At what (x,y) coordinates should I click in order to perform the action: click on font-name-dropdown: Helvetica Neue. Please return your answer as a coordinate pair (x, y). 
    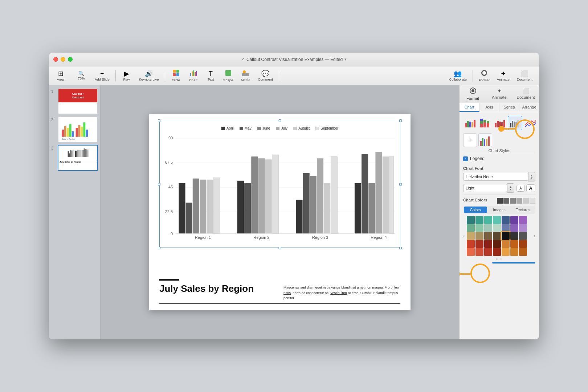
    Looking at the image, I should click on (496, 177).